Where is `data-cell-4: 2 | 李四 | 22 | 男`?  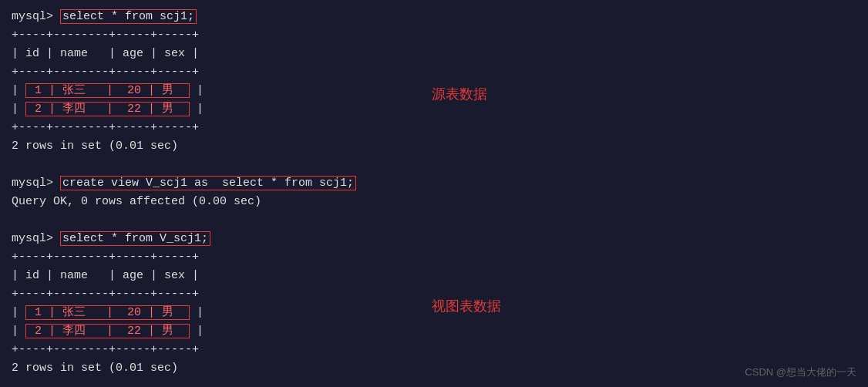
data-cell-4: 2 | 李四 | 22 | 男 is located at coordinates (108, 331).